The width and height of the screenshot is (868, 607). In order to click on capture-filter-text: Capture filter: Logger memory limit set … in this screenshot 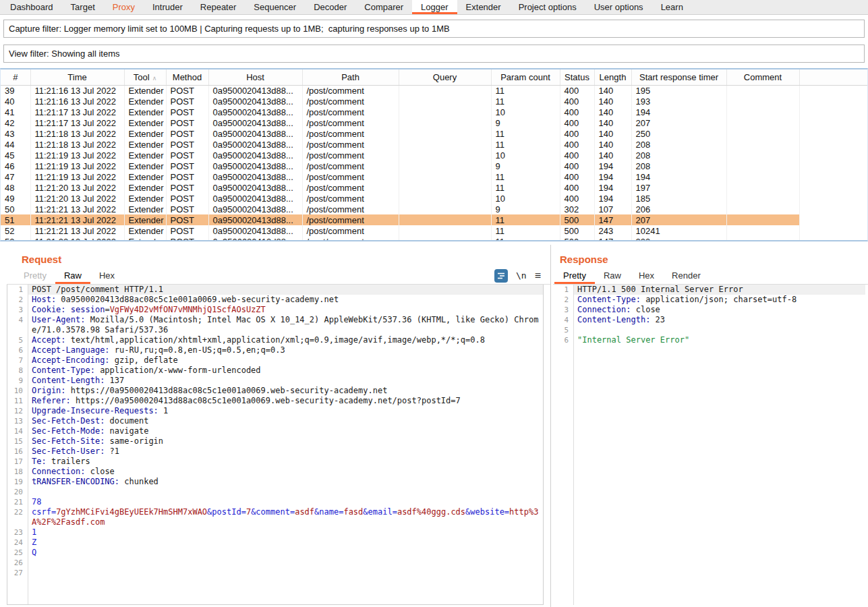, I will do `click(229, 28)`.